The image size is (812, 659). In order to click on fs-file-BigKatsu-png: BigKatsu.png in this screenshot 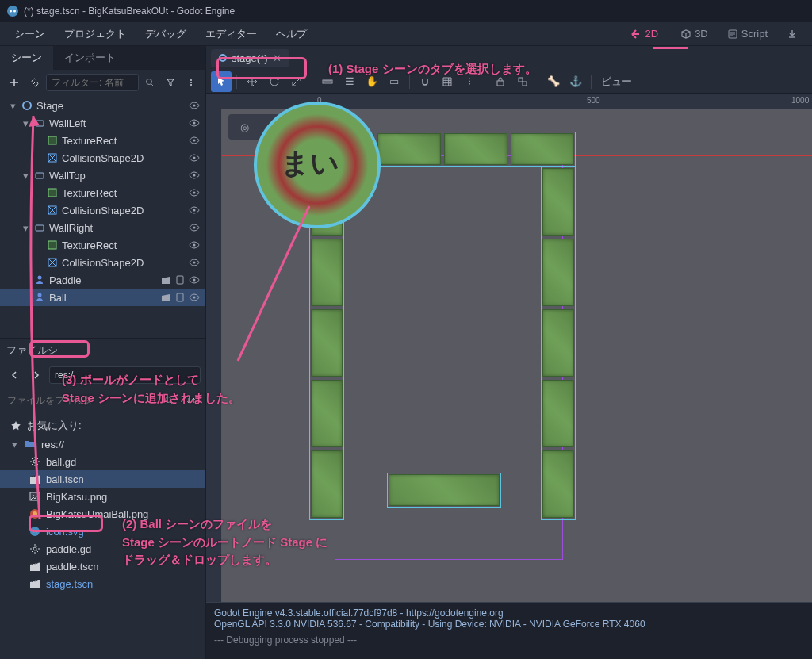, I will do `click(103, 496)`.